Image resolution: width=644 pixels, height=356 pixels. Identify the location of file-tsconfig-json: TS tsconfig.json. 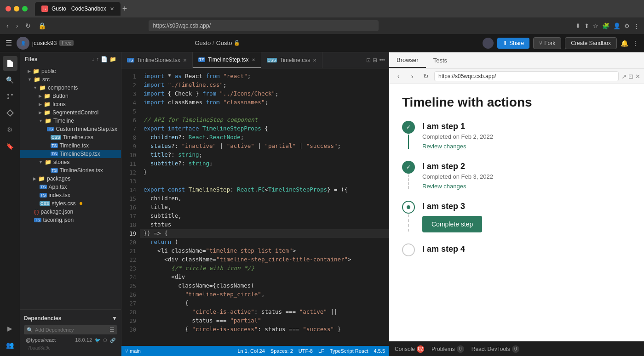
(71, 220).